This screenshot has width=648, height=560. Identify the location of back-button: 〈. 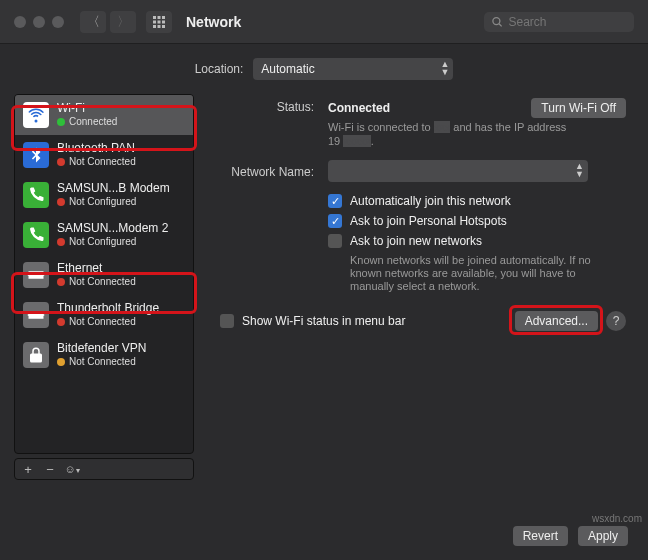
(93, 22).